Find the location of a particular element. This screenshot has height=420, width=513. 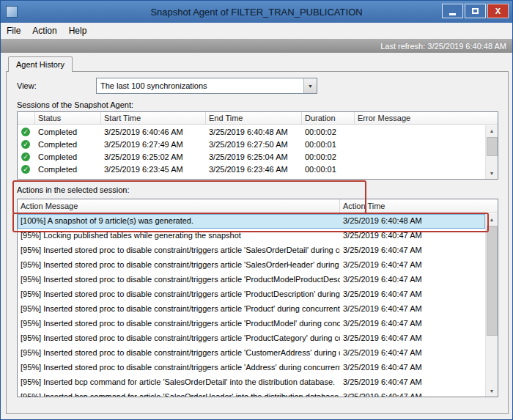

table-row: ✓ Completed 3/25/2019 6:27:49 AM 3/25/20… is located at coordinates (251, 144).